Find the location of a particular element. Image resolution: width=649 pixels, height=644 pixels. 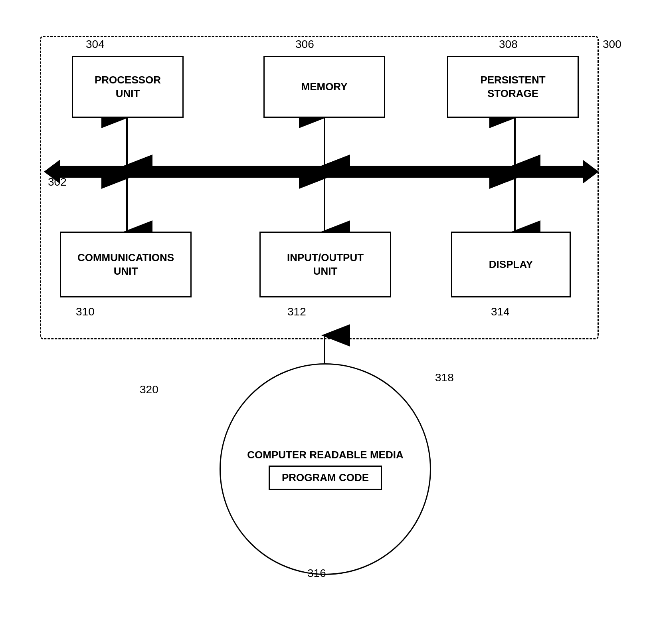

ref-314: 314 is located at coordinates (501, 312).